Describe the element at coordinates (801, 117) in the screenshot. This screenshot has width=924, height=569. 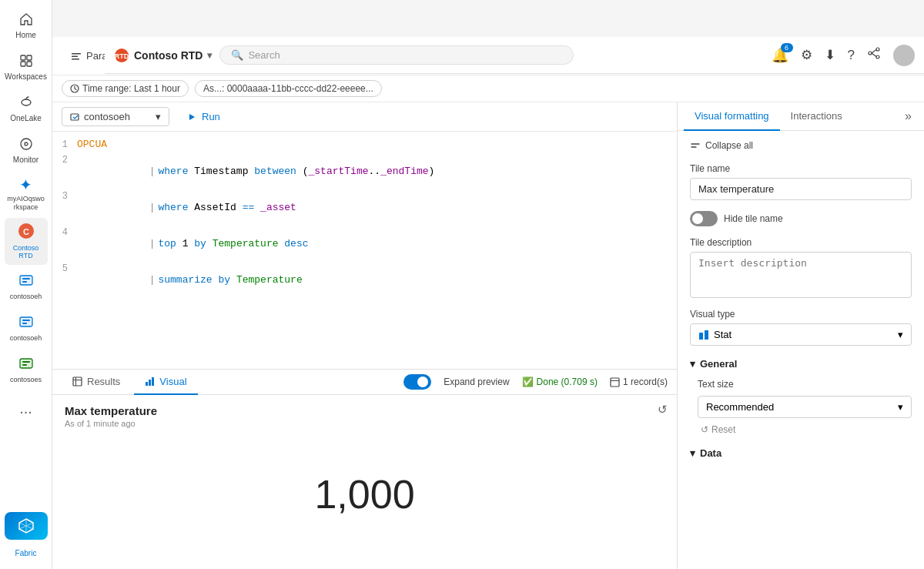
I see `panel-tabs: Visual formatting Interactions »` at that location.